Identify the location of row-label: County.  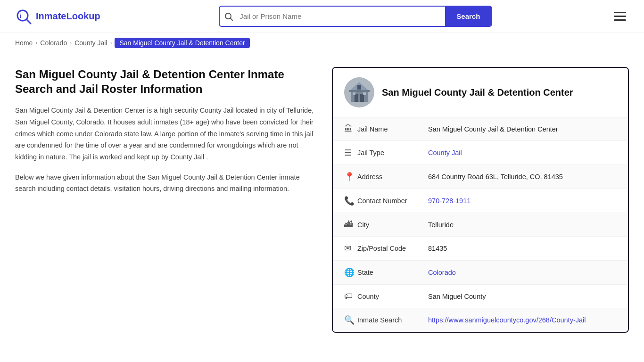
(393, 296).